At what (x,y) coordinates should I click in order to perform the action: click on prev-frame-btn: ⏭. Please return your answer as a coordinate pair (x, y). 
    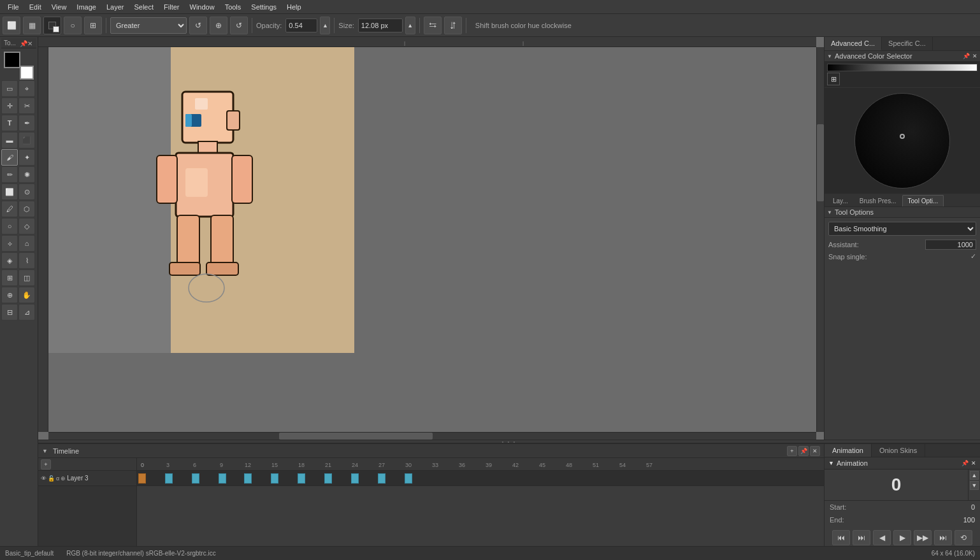
    Looking at the image, I should click on (861, 538).